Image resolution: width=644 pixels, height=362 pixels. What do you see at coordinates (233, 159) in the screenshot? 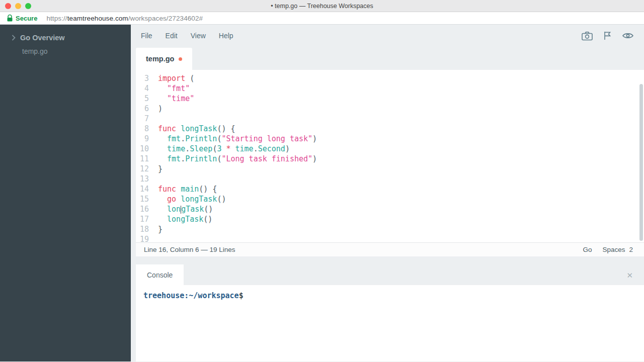
I see `code-text: fmt.Println("Long task finished")` at bounding box center [233, 159].